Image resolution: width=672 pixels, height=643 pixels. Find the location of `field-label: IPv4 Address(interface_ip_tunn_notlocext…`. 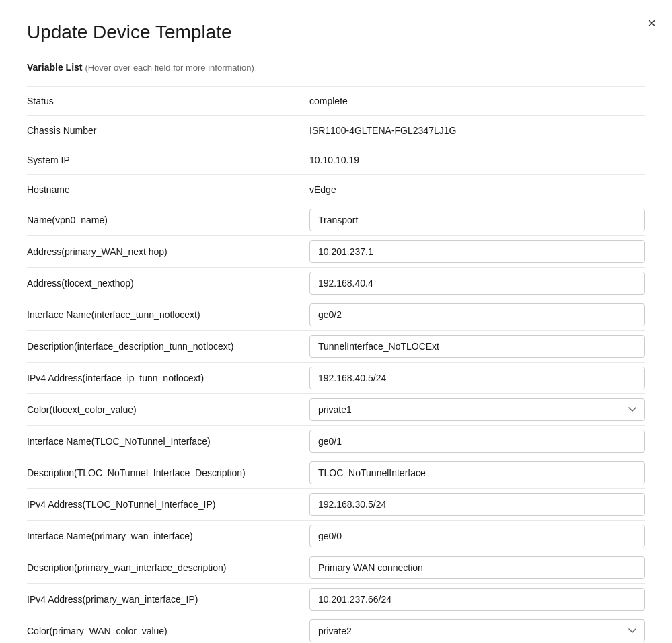

field-label: IPv4 Address(interface_ip_tunn_notlocext… is located at coordinates (168, 378).